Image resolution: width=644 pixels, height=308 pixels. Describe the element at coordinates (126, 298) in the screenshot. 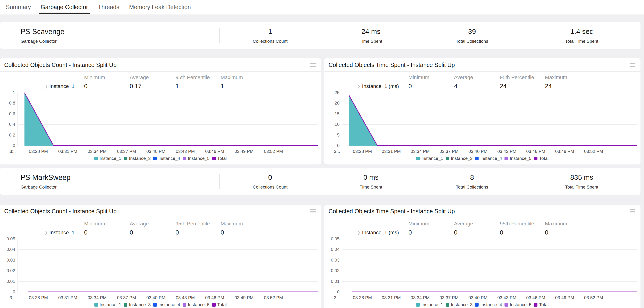

I see `x-axis-tick-label: 03:37 PM` at that location.